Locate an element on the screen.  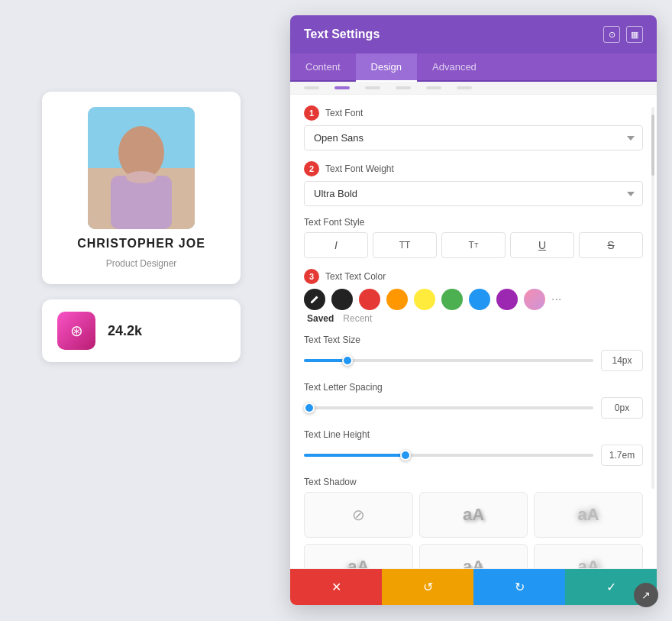
grid-icon: ▦ is located at coordinates (635, 34).